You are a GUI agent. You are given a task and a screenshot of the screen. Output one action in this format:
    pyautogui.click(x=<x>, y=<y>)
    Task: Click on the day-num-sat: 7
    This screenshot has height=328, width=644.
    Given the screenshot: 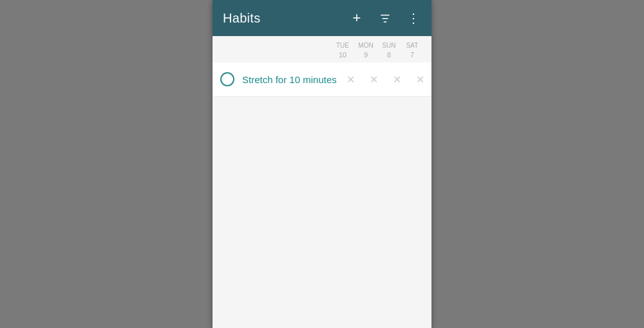 What is the action you would take?
    pyautogui.click(x=412, y=55)
    